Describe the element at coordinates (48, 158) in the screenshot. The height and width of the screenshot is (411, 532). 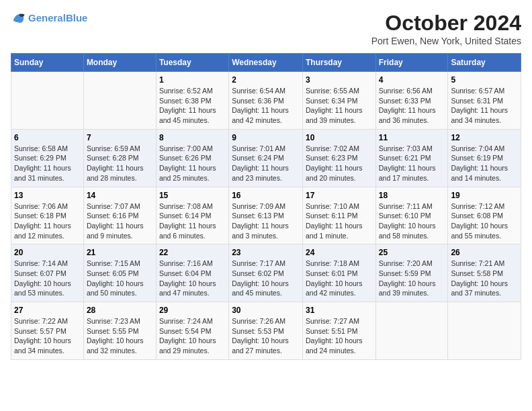
I see `calendar-cell: 6Sunrise: 6:58 AM Sunset: 6:29 PM Daylig…` at that location.